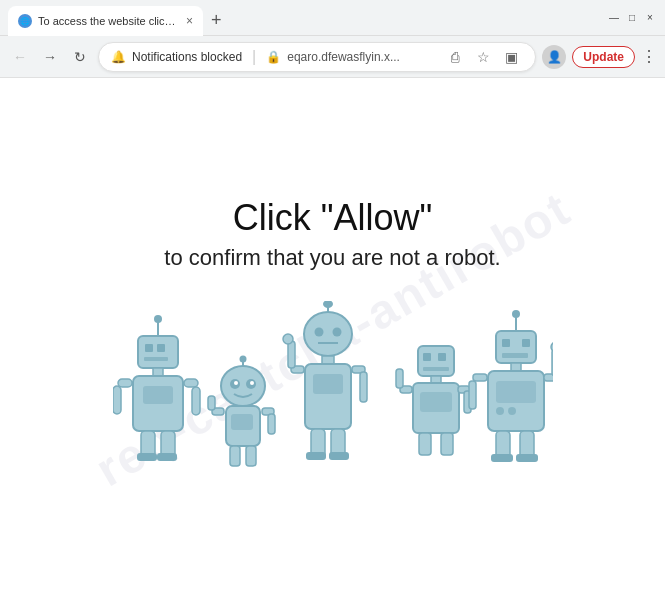 Image resolution: width=665 pixels, height=600 pixels. I want to click on back-button: ←, so click(20, 57).